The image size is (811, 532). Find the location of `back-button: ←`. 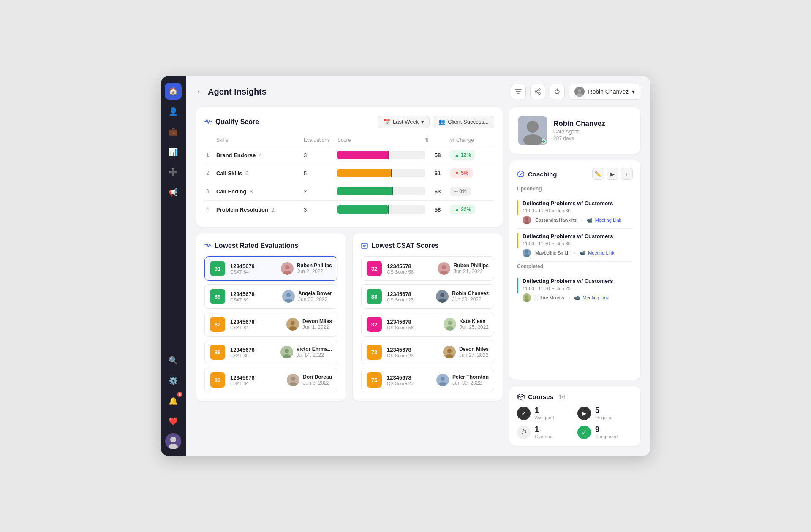

back-button: ← is located at coordinates (200, 92).